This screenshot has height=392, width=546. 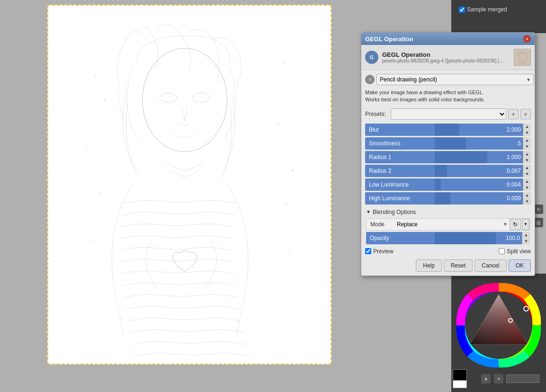 What do you see at coordinates (381, 224) in the screenshot?
I see `mode-label: Mode` at bounding box center [381, 224].